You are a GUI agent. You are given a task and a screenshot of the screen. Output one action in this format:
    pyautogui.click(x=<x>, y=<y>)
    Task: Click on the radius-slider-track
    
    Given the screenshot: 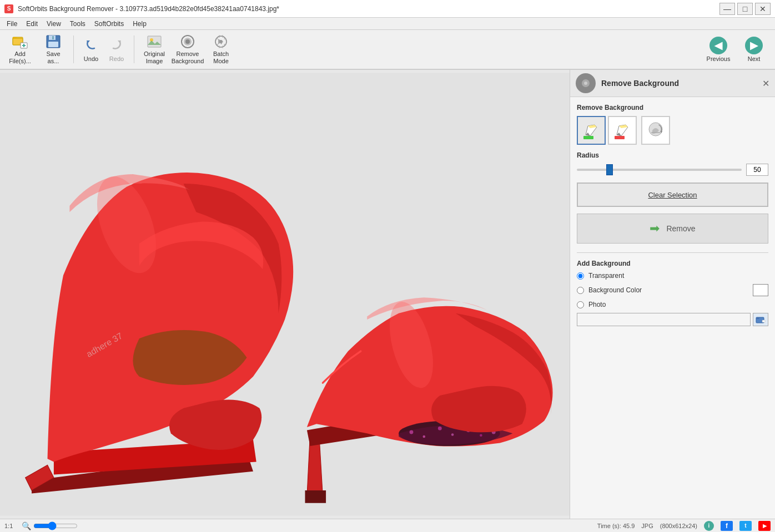 What is the action you would take?
    pyautogui.click(x=660, y=170)
    